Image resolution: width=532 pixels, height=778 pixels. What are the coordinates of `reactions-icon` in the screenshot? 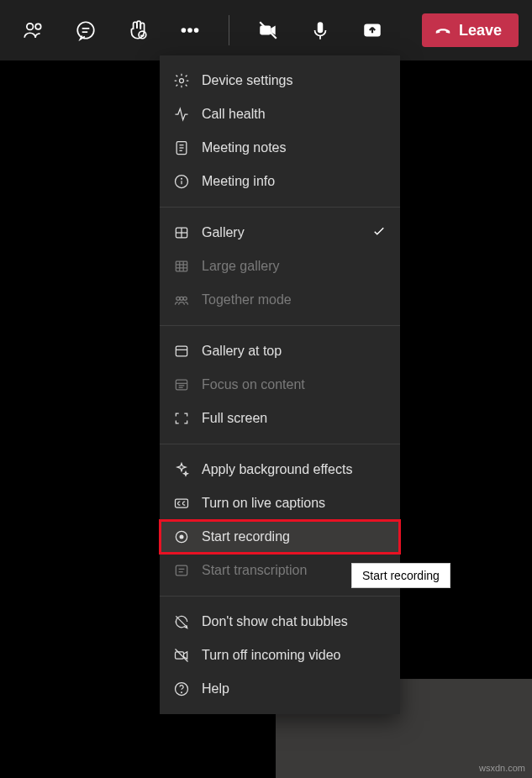 It's located at (138, 30).